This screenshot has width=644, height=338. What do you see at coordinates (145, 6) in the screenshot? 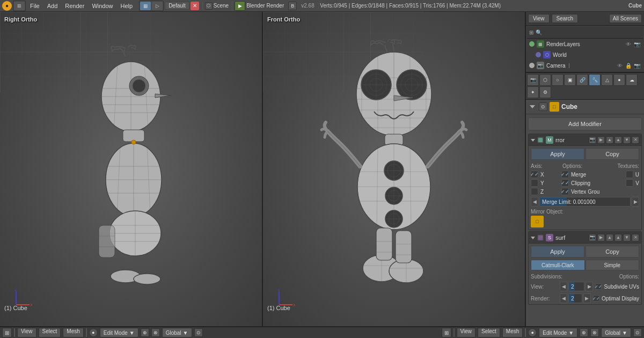
I see `layout-default: ▦` at bounding box center [145, 6].